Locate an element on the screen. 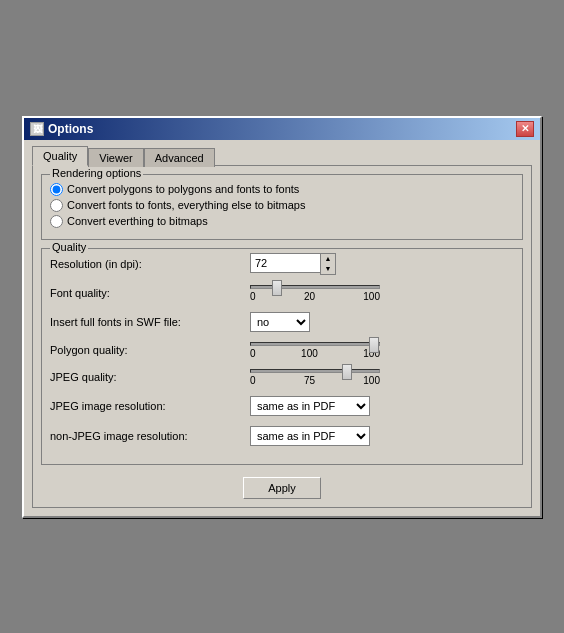  tab-viewer: Viewer is located at coordinates (116, 158).